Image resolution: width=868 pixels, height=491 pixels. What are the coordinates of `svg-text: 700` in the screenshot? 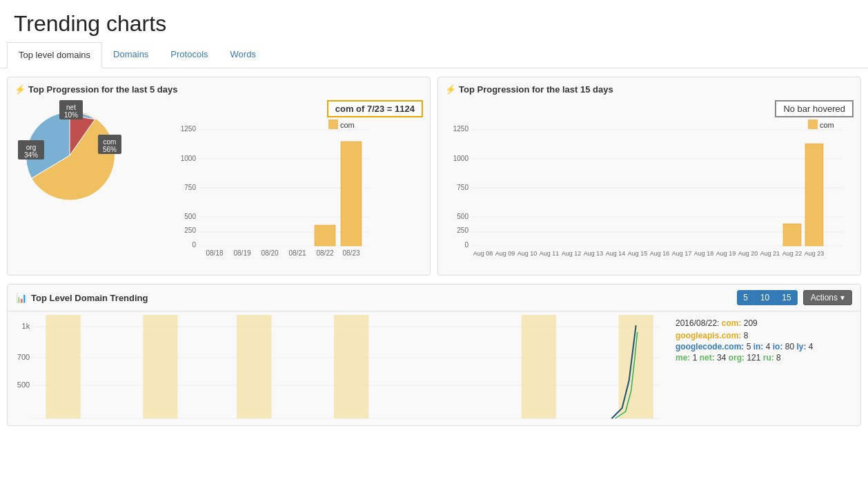 It's located at (23, 357).